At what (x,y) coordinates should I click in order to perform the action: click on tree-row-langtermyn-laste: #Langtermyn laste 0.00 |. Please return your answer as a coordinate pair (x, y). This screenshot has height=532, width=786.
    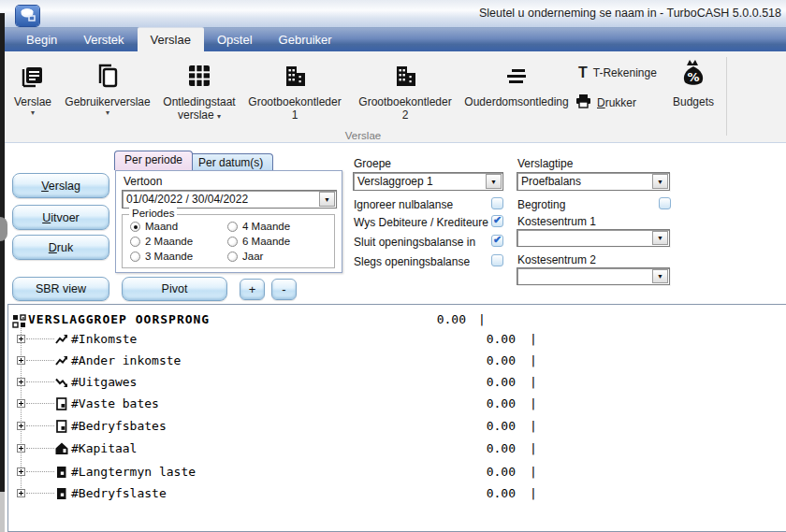
    Looking at the image, I should click on (396, 472).